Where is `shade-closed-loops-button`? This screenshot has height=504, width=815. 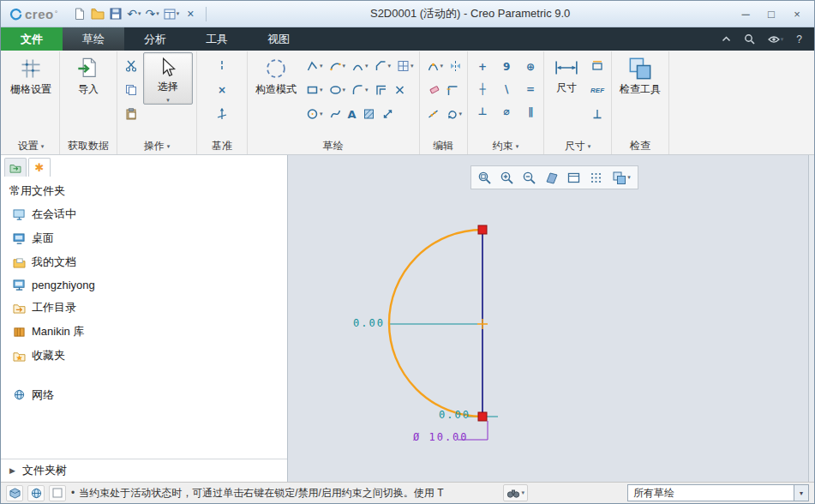 shade-closed-loops-button is located at coordinates (369, 114).